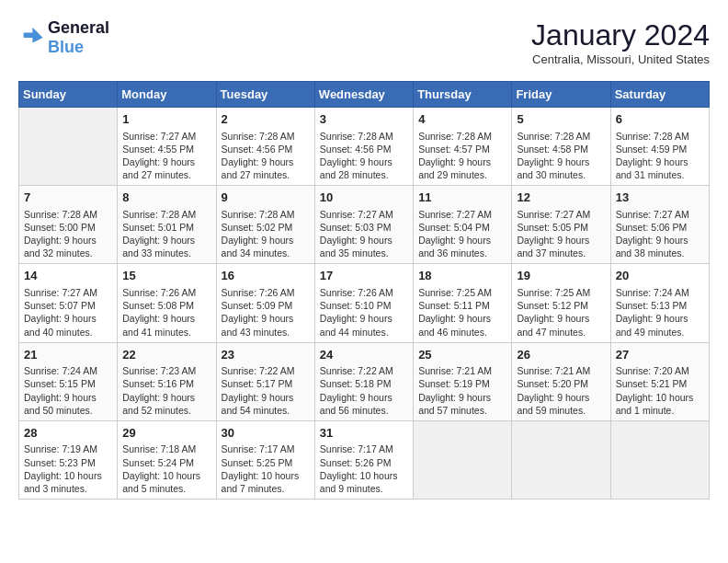  I want to click on day-number: 12, so click(561, 198).